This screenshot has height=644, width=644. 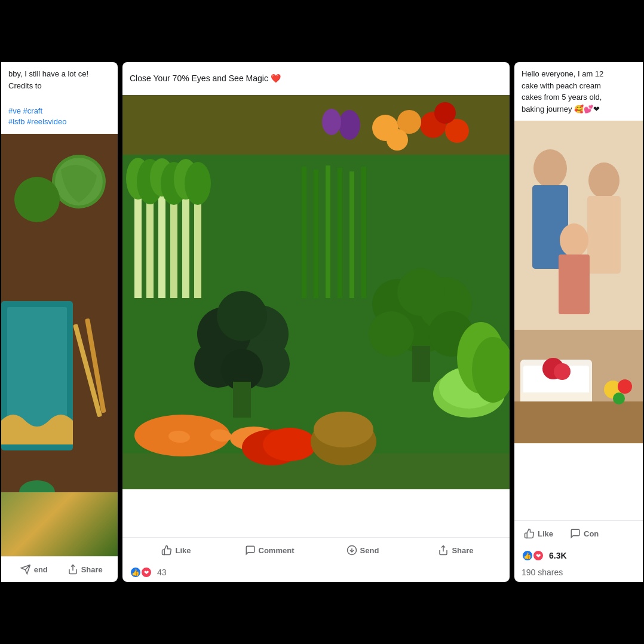 I want to click on share-label-center: Share, so click(x=462, y=551).